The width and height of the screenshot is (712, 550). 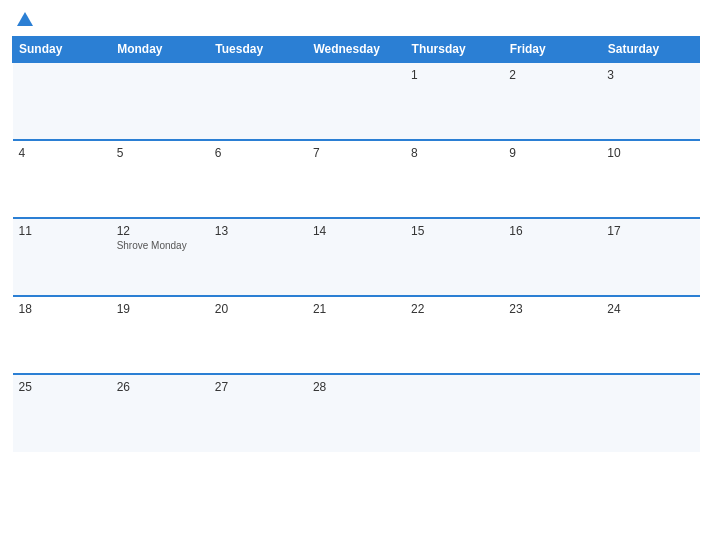 I want to click on weekday-header-friday: Friday, so click(x=552, y=50).